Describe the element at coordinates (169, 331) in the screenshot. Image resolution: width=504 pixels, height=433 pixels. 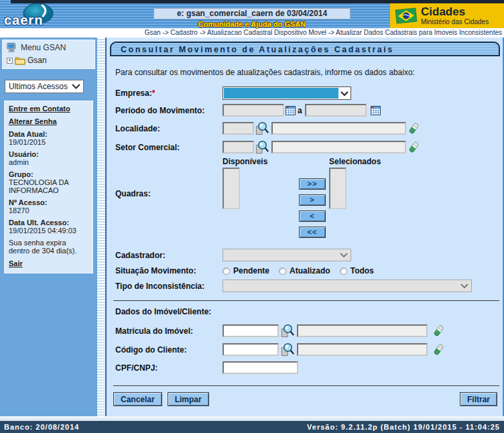
I see `matricula-imovel-label: Matrícula do Imóvel:` at that location.